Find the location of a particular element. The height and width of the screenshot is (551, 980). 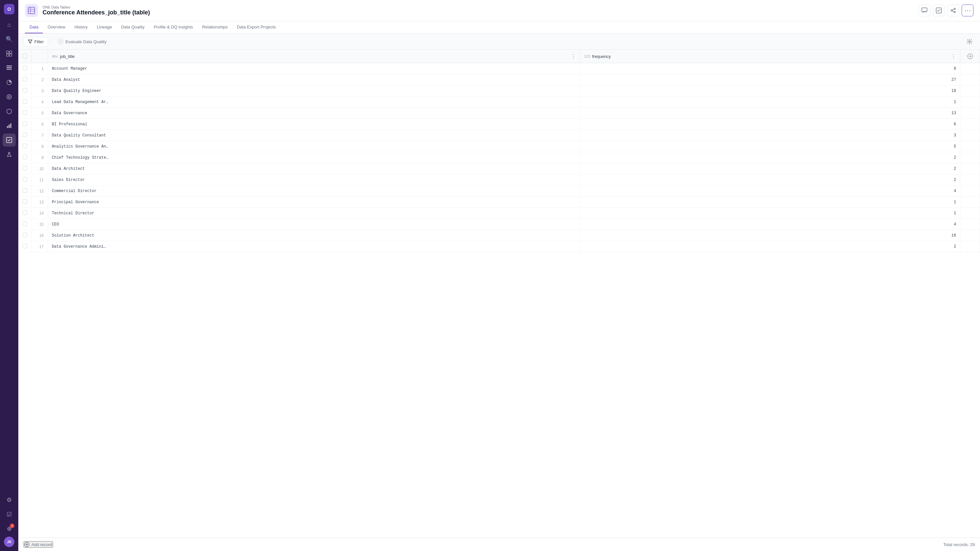

col-type-abc: Abc is located at coordinates (55, 56).